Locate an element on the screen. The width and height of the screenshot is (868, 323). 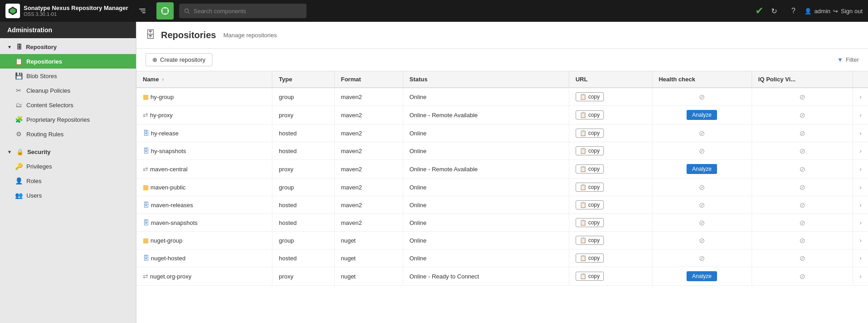
table-row: 🗄maven-releaseshostedmaven2Online📋 copy⊘… is located at coordinates (502, 205).